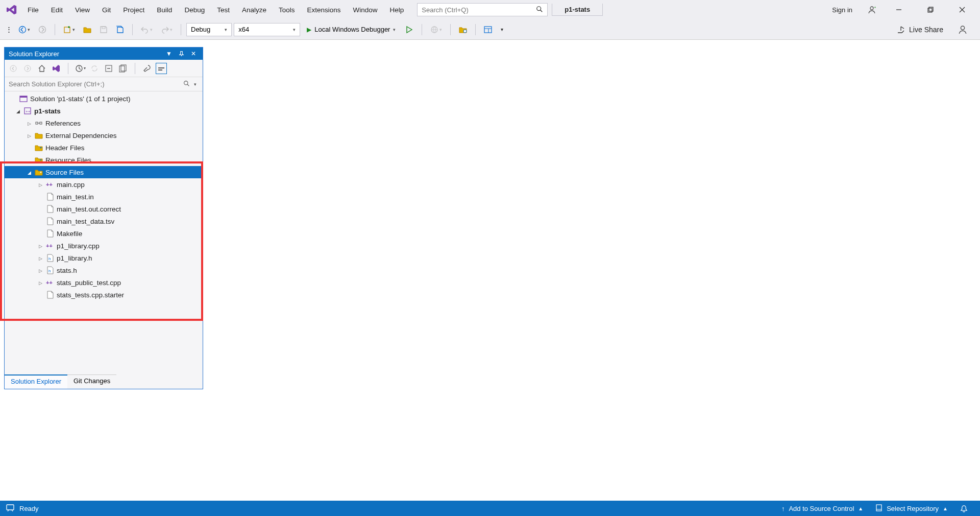 Image resolution: width=980 pixels, height=516 pixels. What do you see at coordinates (899, 10) in the screenshot?
I see `window-minimize-button` at bounding box center [899, 10].